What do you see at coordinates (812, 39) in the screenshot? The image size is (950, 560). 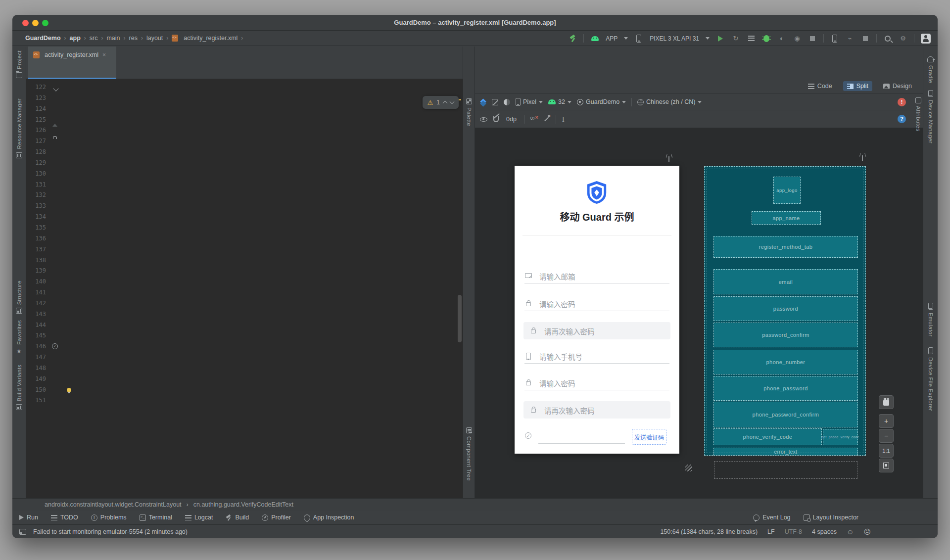 I see `stop-icon` at bounding box center [812, 39].